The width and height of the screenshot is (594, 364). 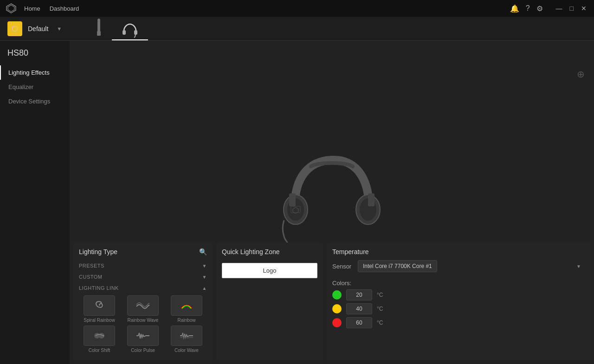 I want to click on quick-lighting-panel: Quick Lighting Zone Logo, so click(x=270, y=301).